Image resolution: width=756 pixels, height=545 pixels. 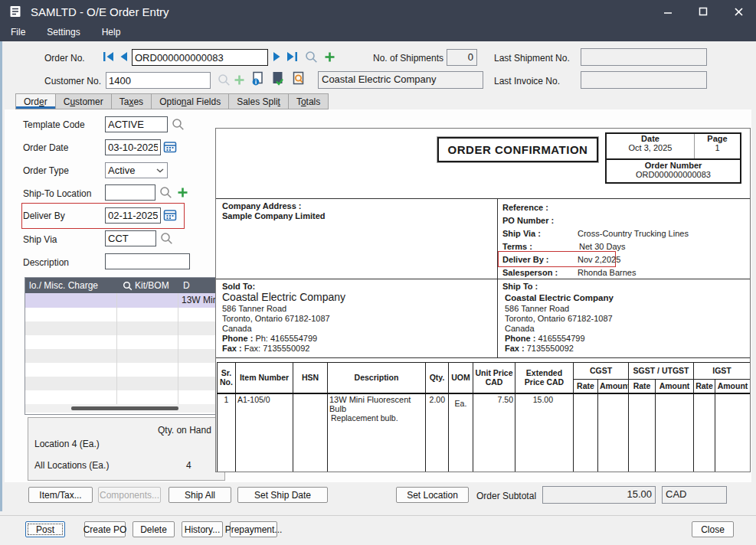 What do you see at coordinates (70, 286) in the screenshot?
I see `grid-col-item-misc-charge: lo./ Misc. Charge` at bounding box center [70, 286].